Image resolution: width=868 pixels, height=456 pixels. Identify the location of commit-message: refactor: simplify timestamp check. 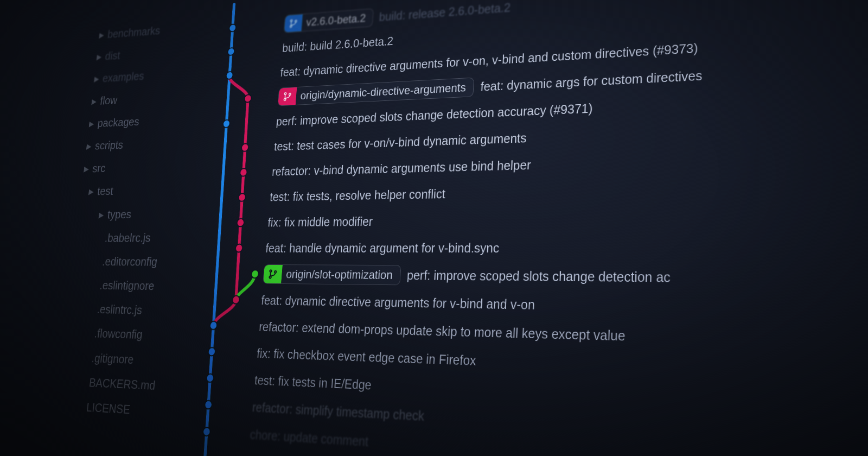
(338, 411).